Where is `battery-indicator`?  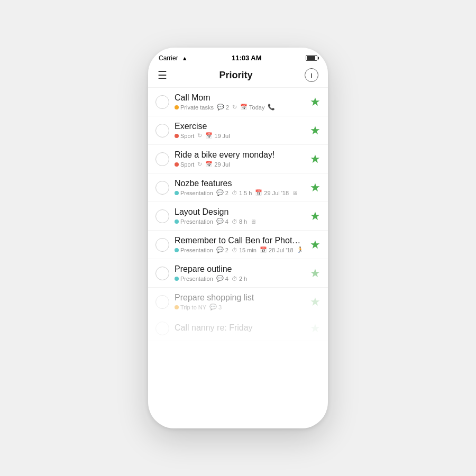 battery-indicator is located at coordinates (312, 58).